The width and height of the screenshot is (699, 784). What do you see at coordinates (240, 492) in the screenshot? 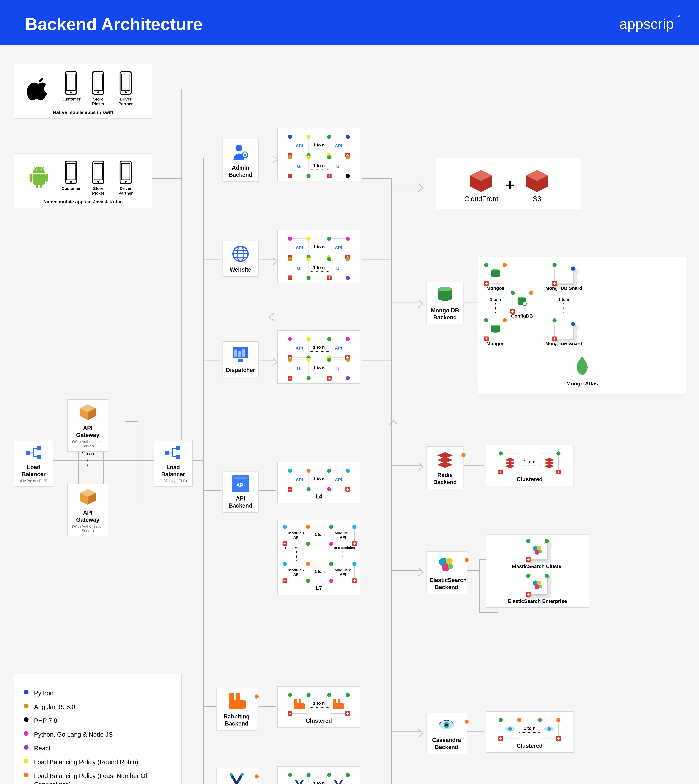
I see `api-backend-card: API API Backend` at bounding box center [240, 492].